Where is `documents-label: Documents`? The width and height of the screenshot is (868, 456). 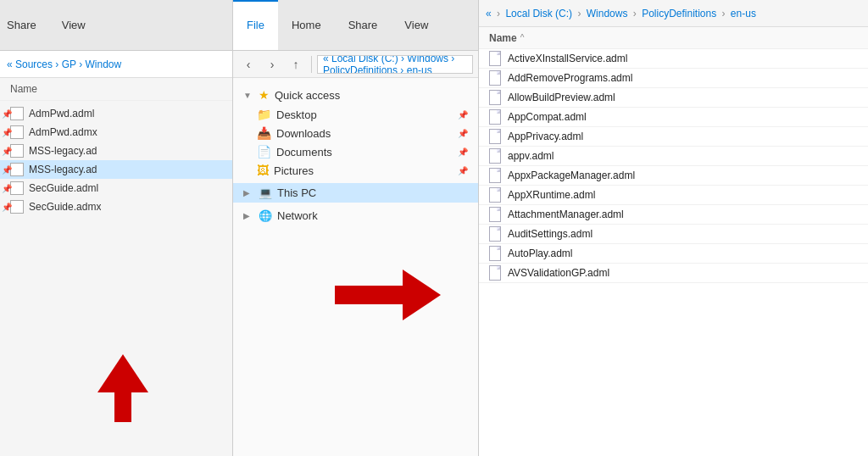
documents-label: Documents is located at coordinates (304, 153).